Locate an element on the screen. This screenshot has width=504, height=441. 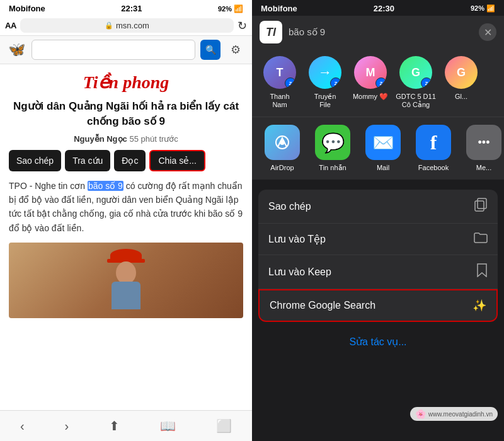
carrier-left: Mobifone is located at coordinates (27, 9).